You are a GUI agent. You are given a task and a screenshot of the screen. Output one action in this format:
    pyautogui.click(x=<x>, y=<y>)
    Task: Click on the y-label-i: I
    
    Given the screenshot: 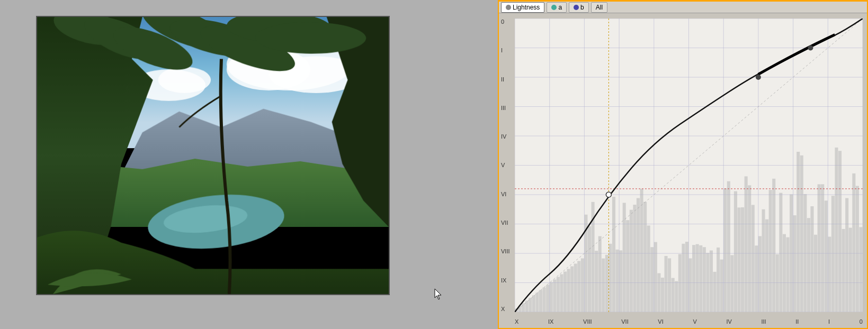 What is the action you would take?
    pyautogui.click(x=507, y=50)
    